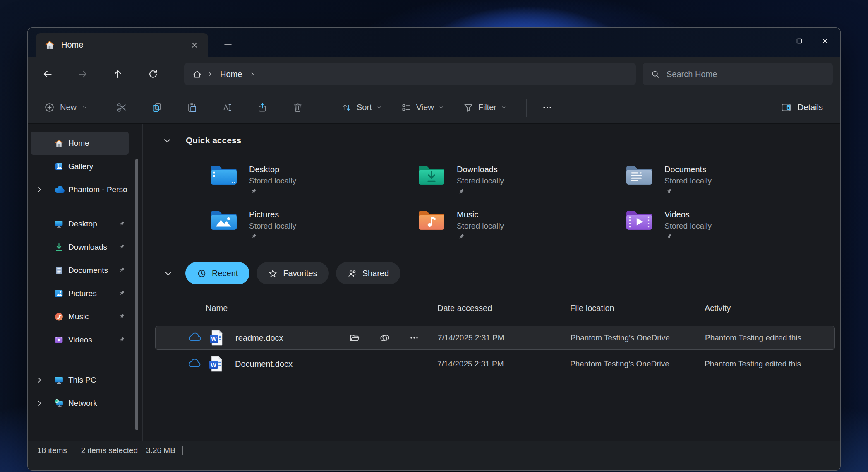 This screenshot has height=472, width=868. I want to click on quick-access-tile-downloads: Downloads Stored locally, so click(515, 180).